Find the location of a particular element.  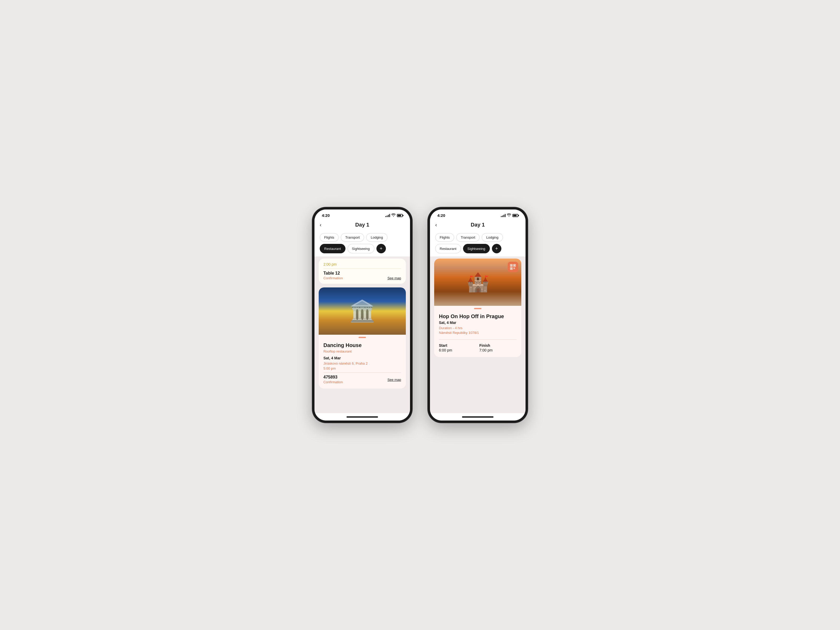

table-card: 2:00 pm Table 12 Confirmation See map is located at coordinates (362, 271).